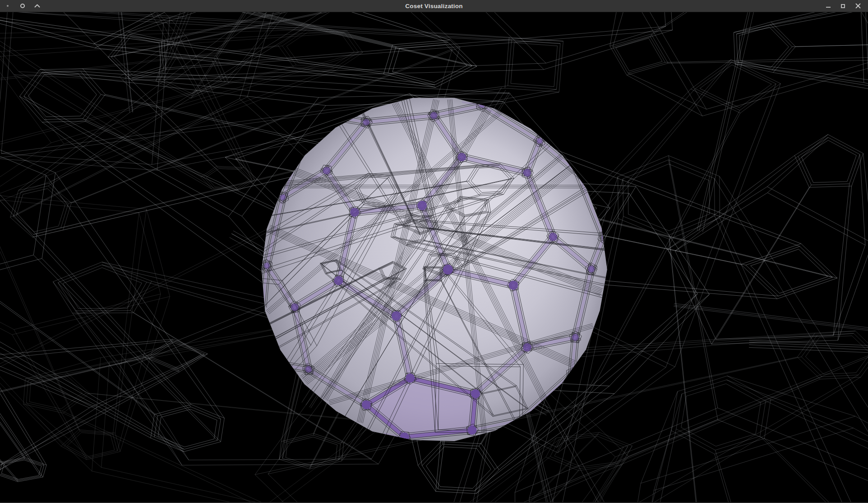 The image size is (868, 503). What do you see at coordinates (37, 6) in the screenshot?
I see `expand-chevron-button` at bounding box center [37, 6].